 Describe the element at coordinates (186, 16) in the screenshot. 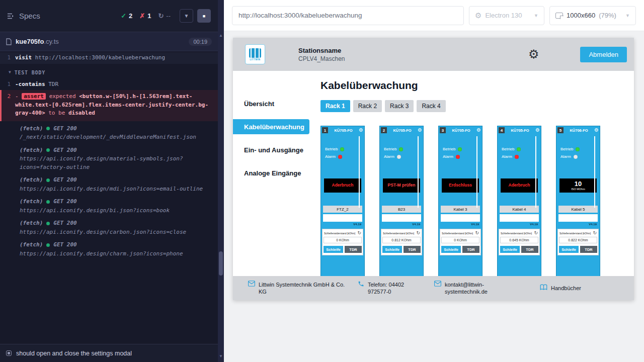

I see `collapse-chevron-button: ▼` at that location.